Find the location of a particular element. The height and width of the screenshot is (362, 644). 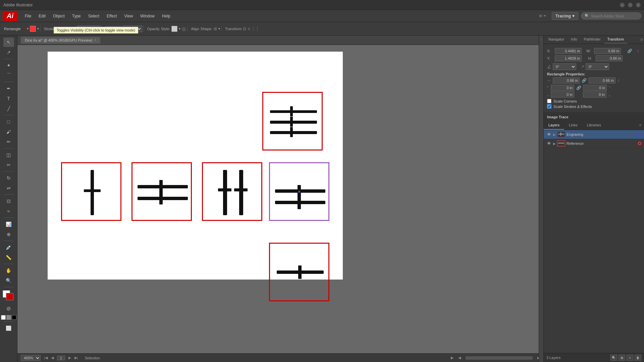

maximize-button: □ is located at coordinates (630, 5).